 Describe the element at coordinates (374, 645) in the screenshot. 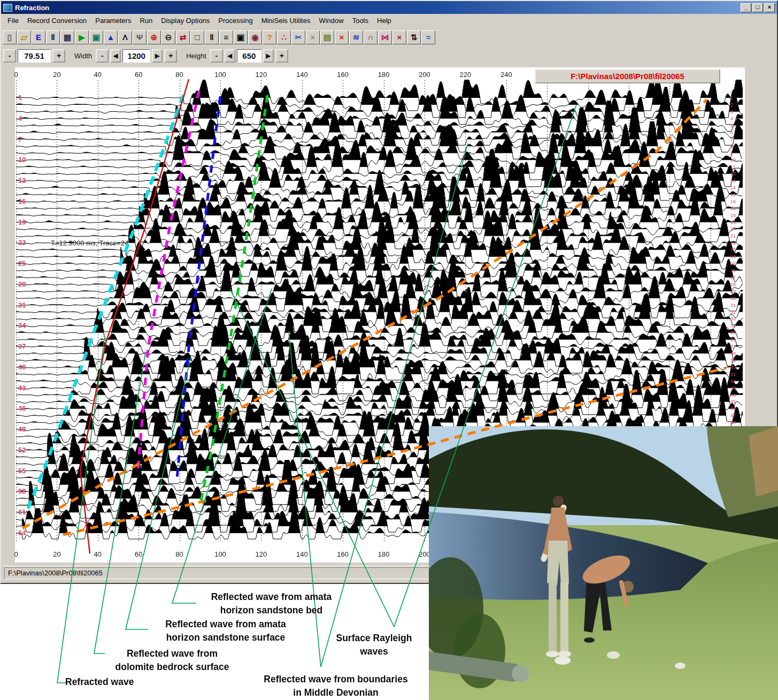

I see `label-surface-rayleigh: Surface Rayleigh waves` at that location.